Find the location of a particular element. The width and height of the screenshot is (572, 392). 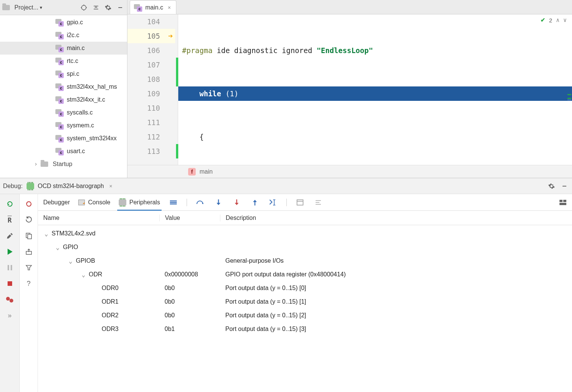

file-name: syscalls.c is located at coordinates (80, 113).